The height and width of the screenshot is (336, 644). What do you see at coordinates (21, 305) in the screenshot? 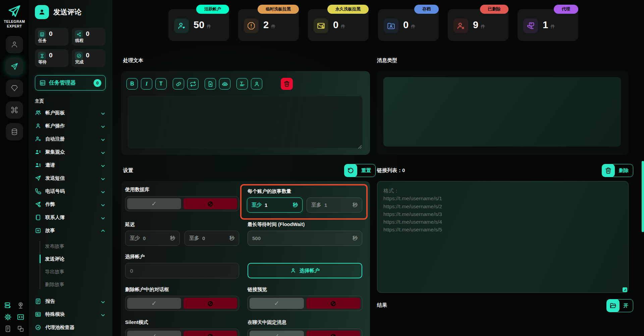
I see `webcam-user-icon` at bounding box center [21, 305].